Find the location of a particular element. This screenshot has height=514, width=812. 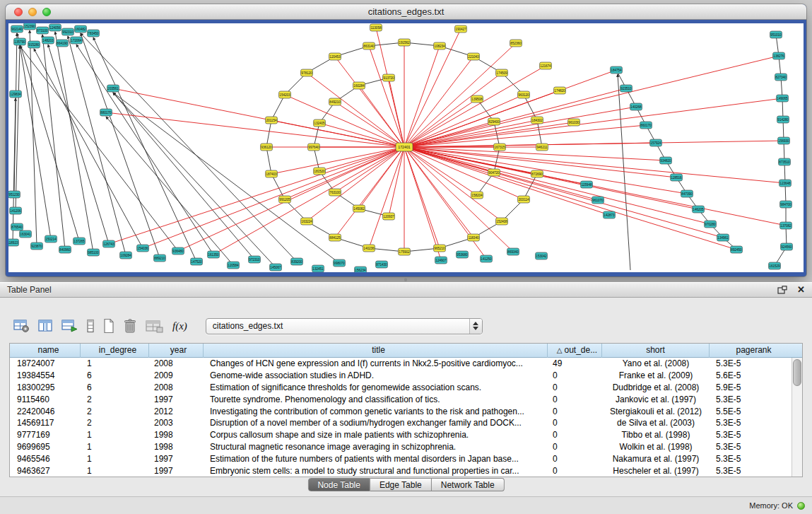

memory-status-label: Memory: OK is located at coordinates (771, 506).